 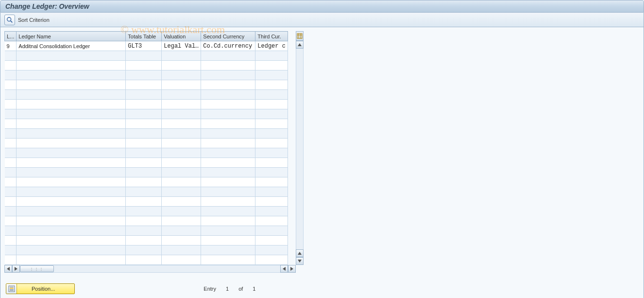 What do you see at coordinates (300, 45) in the screenshot?
I see `scroll-up-button` at bounding box center [300, 45].